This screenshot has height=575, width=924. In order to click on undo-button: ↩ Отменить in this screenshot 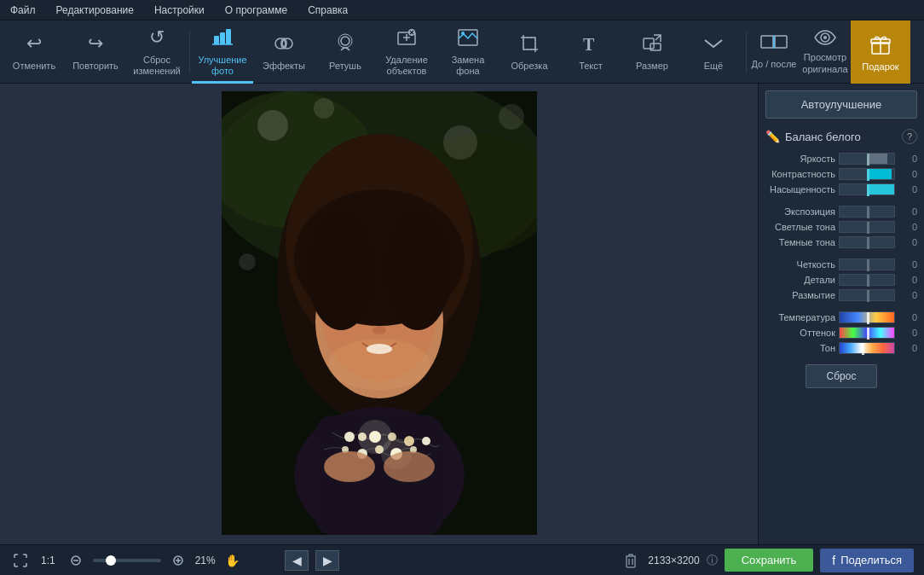, I will do `click(34, 52)`.